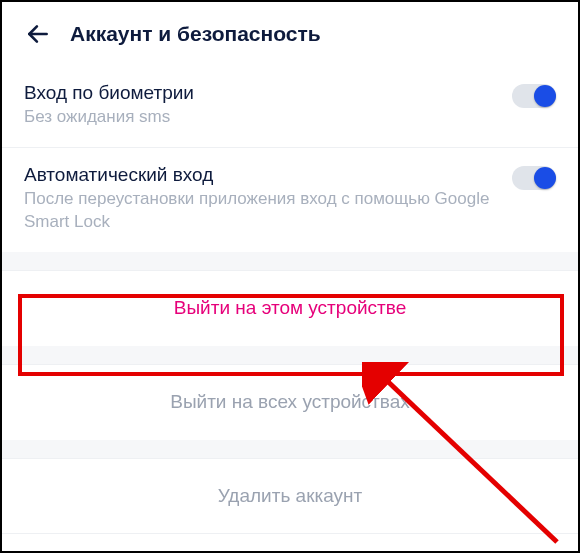 This screenshot has height=553, width=580. I want to click on setting-biometric: Вход по биометрии Без ожидания sms, so click(290, 107).